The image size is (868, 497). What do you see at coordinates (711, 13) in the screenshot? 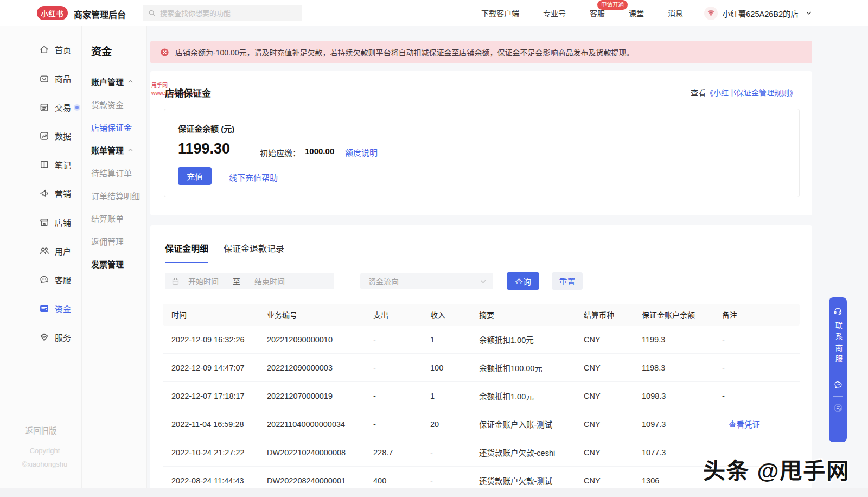
I see `store-avatar` at bounding box center [711, 13].